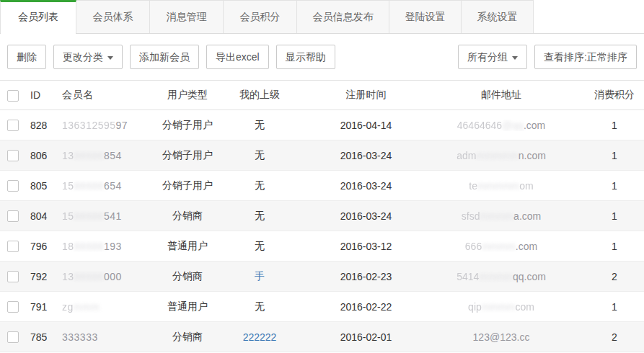 This screenshot has width=644, height=353. I want to click on register-time: 2016-02-23, so click(366, 277).